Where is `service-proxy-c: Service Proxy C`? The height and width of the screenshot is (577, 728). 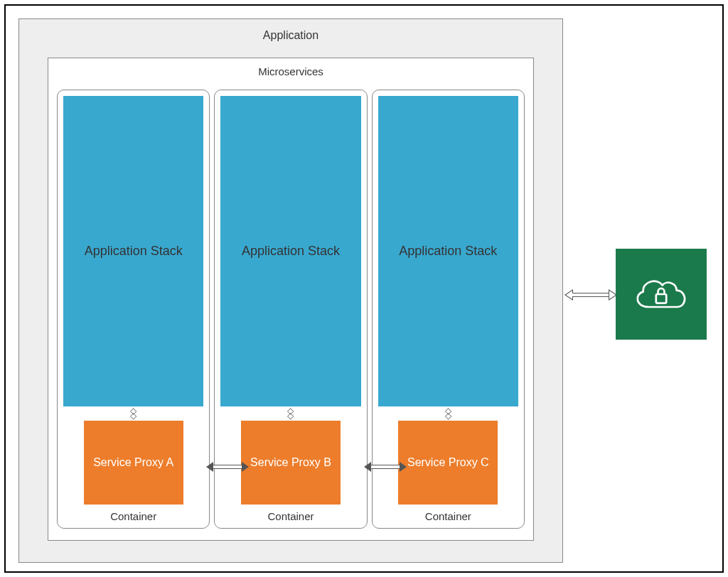 service-proxy-c: Service Proxy C is located at coordinates (448, 463).